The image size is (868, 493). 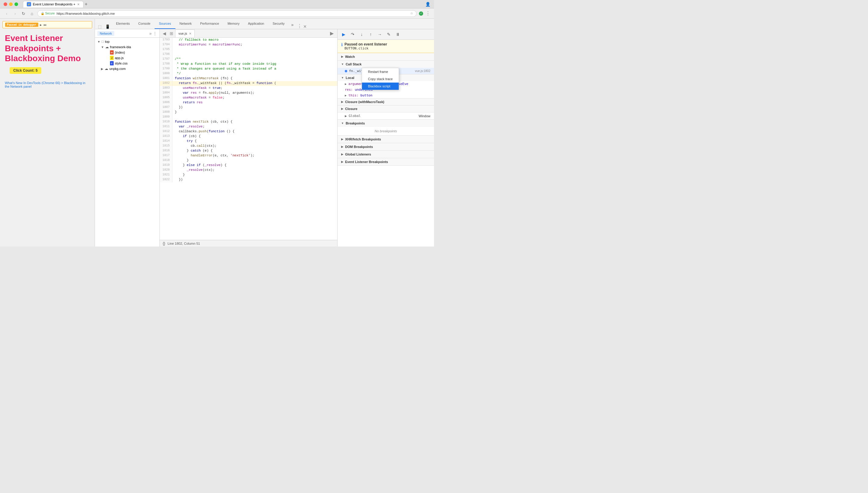 I want to click on code-viewer: 1793 // fallback to macro 1794 microTime…, so click(x=248, y=139).